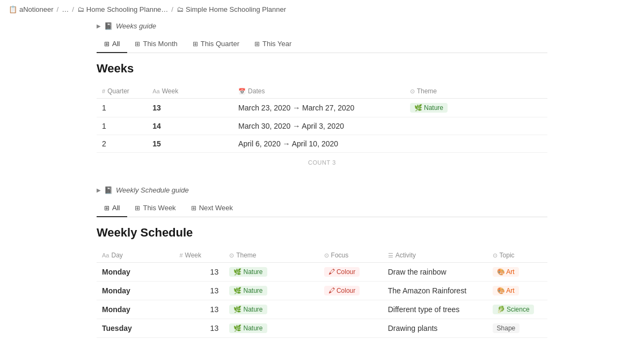  What do you see at coordinates (104, 91) in the screenshot?
I see `weeks-col-quarter-icon: #` at bounding box center [104, 91].